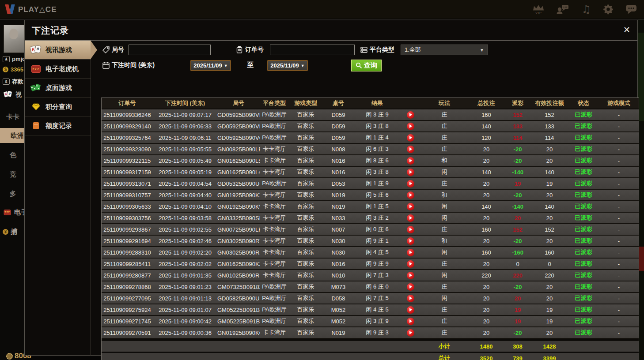 The image size is (644, 360). I want to click on round-cell: GN00825B090LB, so click(239, 149).